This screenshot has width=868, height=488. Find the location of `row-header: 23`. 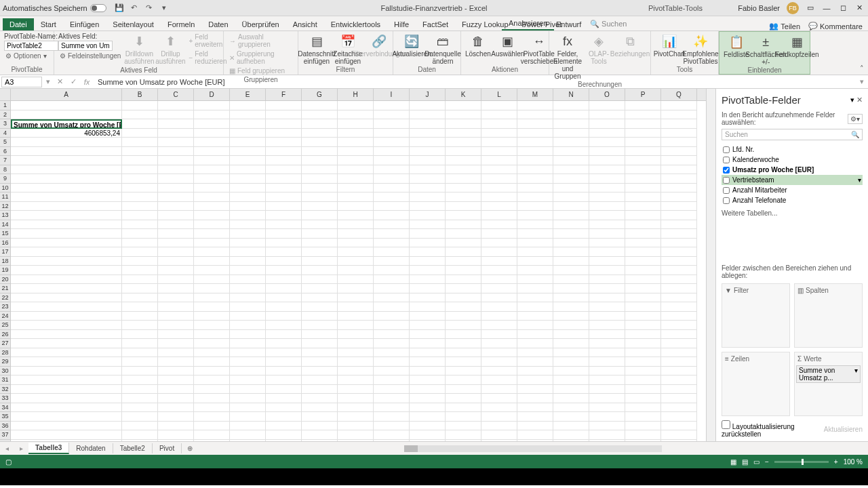

row-header: 23 is located at coordinates (5, 307).